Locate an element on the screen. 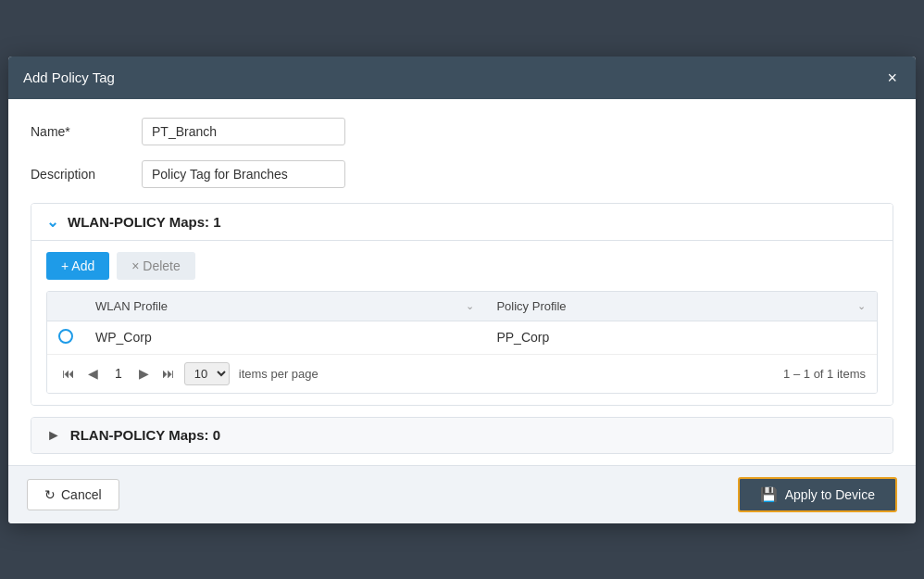  name-row: Name* is located at coordinates (462, 132).